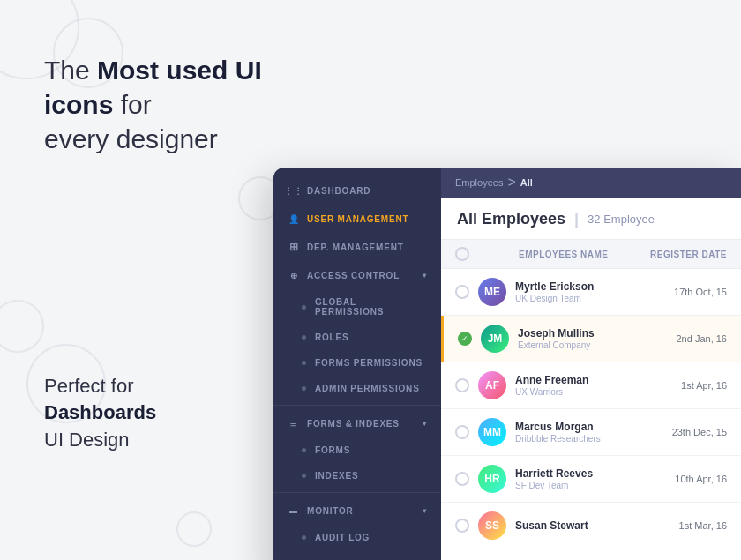 The image size is (741, 560). Describe the element at coordinates (357, 275) in the screenshot. I see `sidebar-item-access-control: Access Control ▾` at that location.